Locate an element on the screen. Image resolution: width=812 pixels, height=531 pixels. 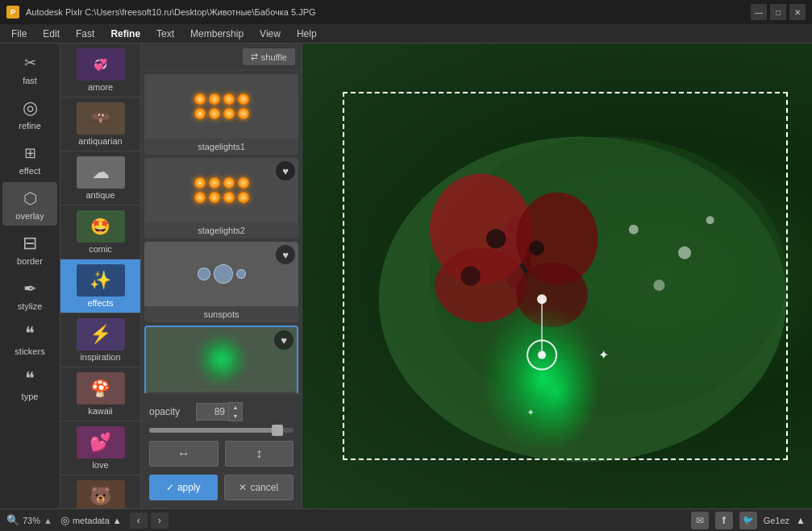
search-icon: 🔍 is located at coordinates (13, 521).